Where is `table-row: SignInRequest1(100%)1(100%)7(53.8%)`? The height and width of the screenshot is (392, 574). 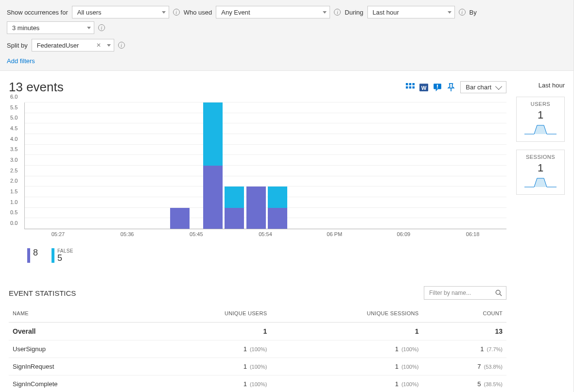 table-row: SignInRequest1(100%)1(100%)7(53.8%) is located at coordinates (258, 367).